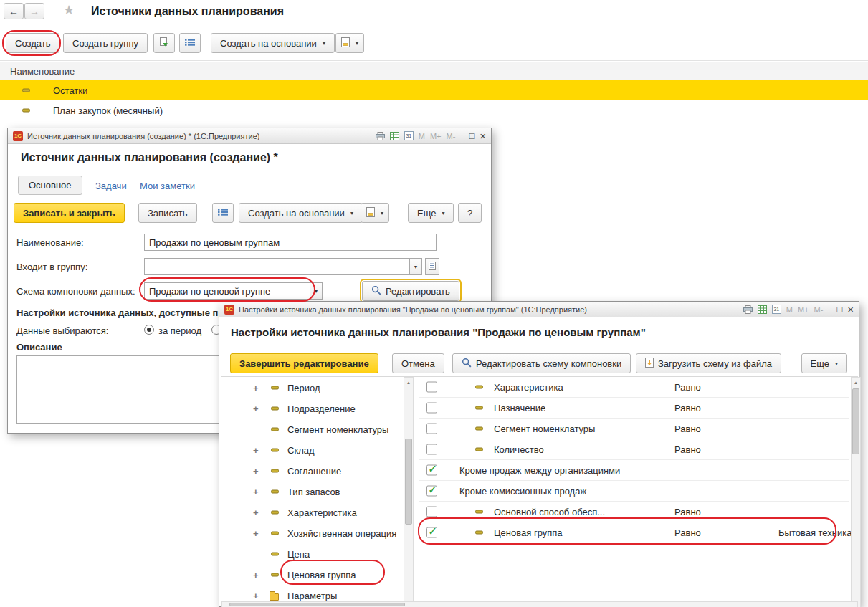 The width and height of the screenshot is (868, 607). Describe the element at coordinates (434, 90) in the screenshot. I see `table-row: Остатки` at that location.